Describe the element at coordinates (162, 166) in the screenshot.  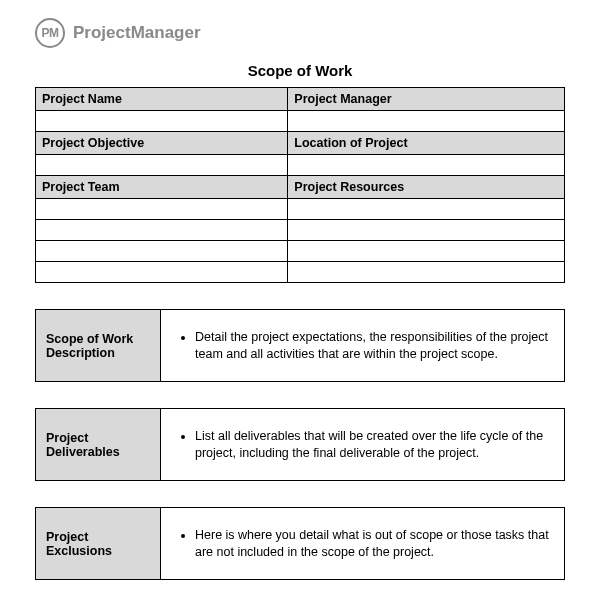
I see `cell-project-objective` at that location.